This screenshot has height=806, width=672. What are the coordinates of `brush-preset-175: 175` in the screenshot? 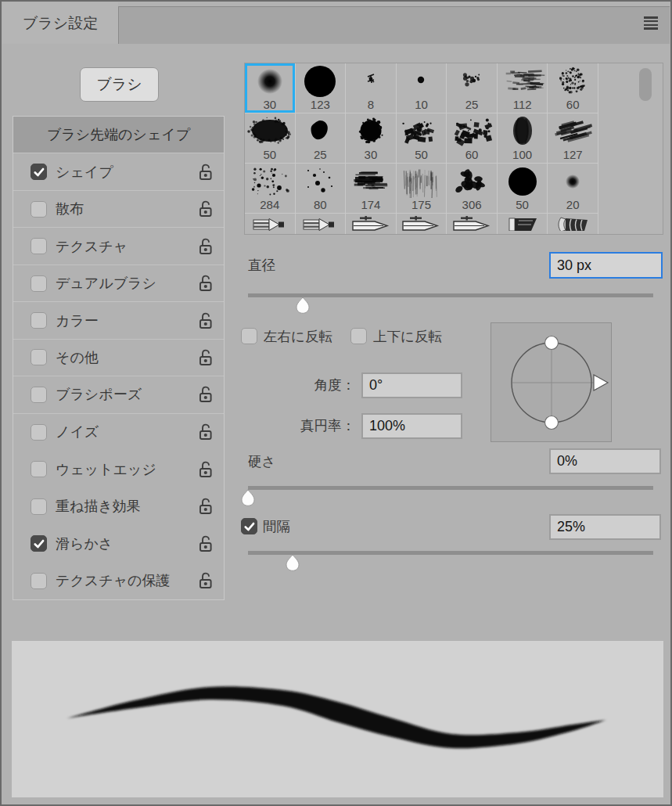 It's located at (422, 189).